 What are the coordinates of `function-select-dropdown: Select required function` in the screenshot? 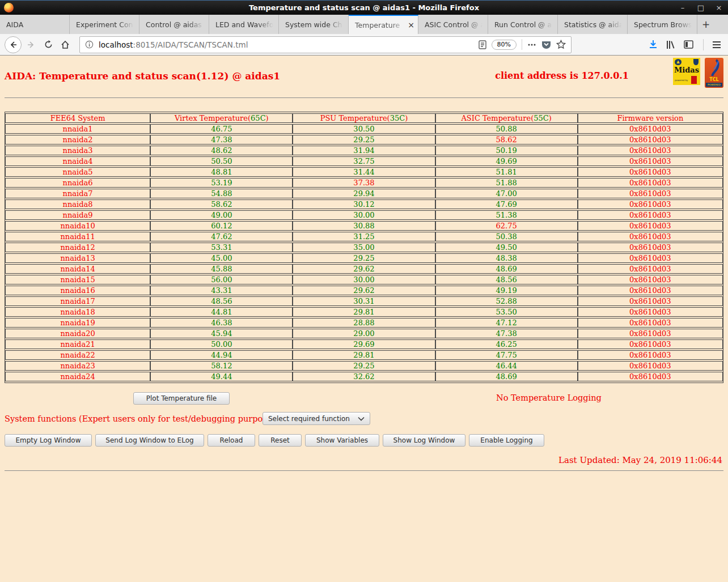 It's located at (316, 418).